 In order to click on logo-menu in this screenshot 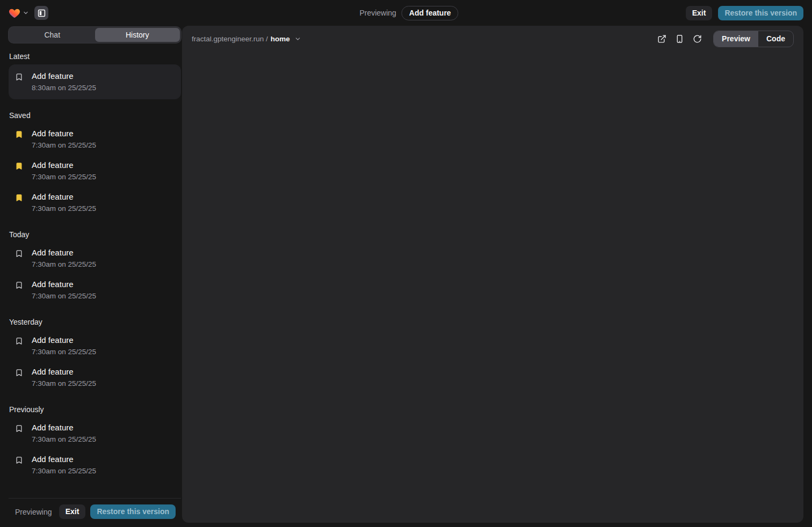, I will do `click(19, 13)`.